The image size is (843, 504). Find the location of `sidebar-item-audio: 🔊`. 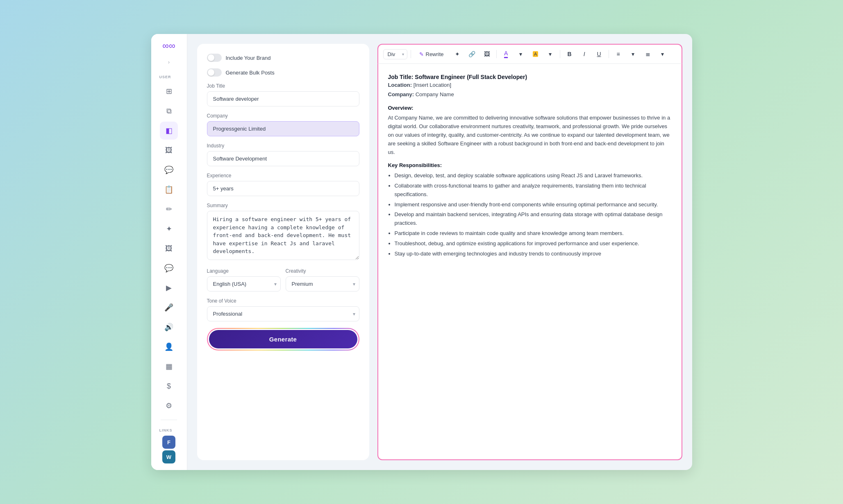

sidebar-item-audio: 🔊 is located at coordinates (169, 327).